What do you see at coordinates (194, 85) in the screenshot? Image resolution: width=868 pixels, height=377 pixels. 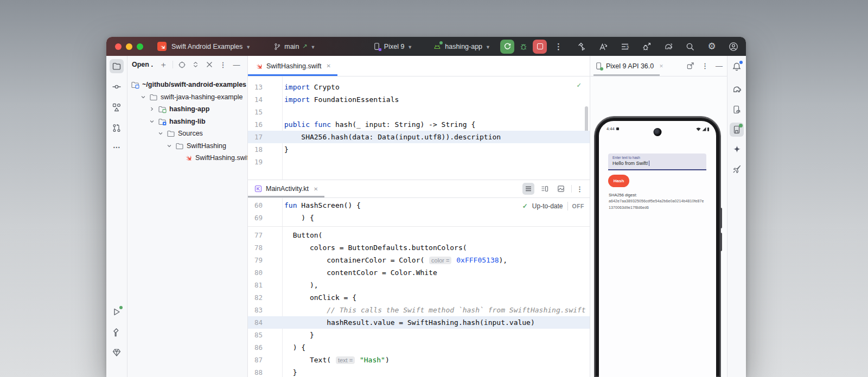 I see `tree-item-label: ~/github/swift-android-examples` at bounding box center [194, 85].